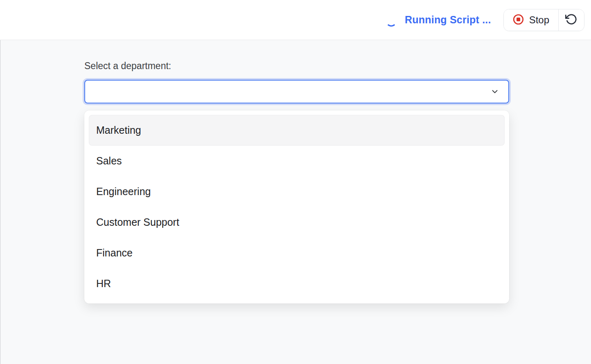  I want to click on script-controls-group: Stop, so click(544, 20).